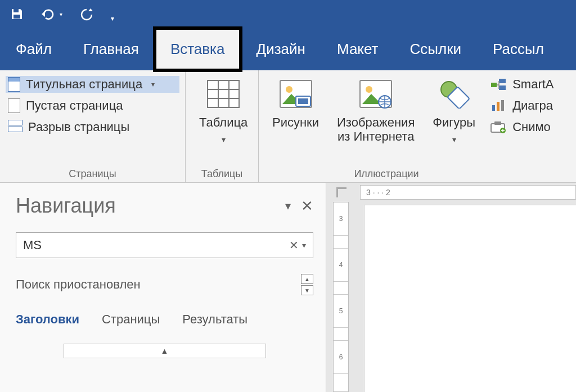 The width and height of the screenshot is (576, 392). I want to click on table-button: Таблица ▾, so click(223, 120).